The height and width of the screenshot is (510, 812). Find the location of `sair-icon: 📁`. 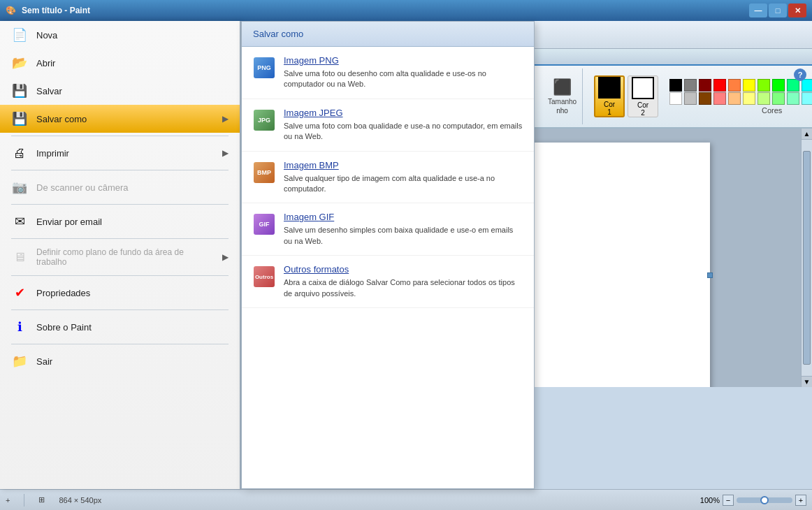

sair-icon: 📁 is located at coordinates (20, 361).